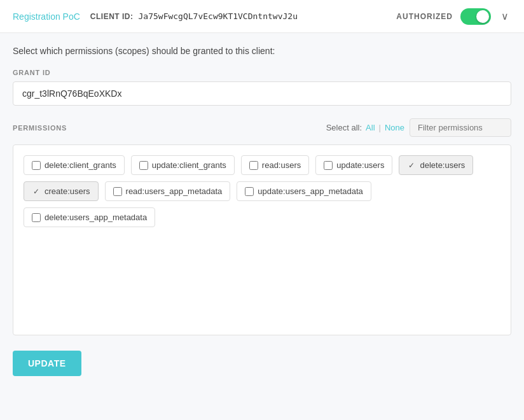 This screenshot has height=420, width=524. Describe the element at coordinates (61, 191) in the screenshot. I see `permission-chip: ✓create:users` at that location.